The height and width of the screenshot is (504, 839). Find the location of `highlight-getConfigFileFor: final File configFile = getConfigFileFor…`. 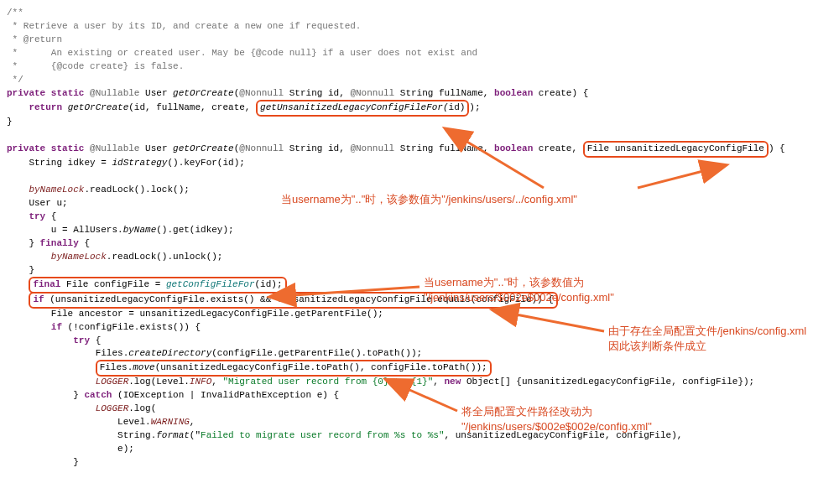

highlight-getConfigFileFor: final File configFile = getConfigFileFor… is located at coordinates (158, 285).